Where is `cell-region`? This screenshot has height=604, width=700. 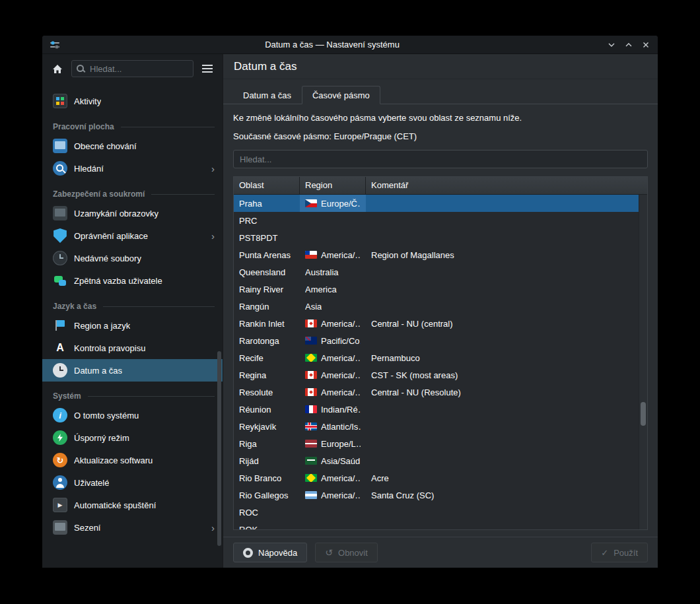 cell-region is located at coordinates (333, 220).